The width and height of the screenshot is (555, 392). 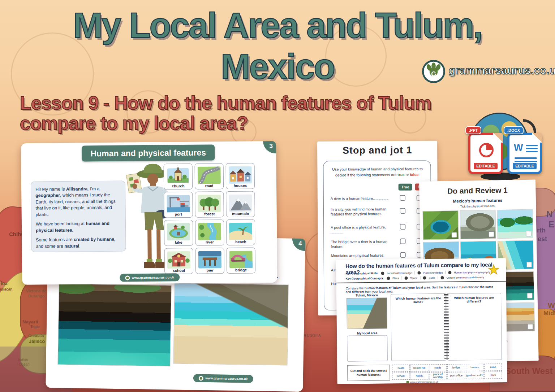 I want to click on feature-card-pier: pier, so click(x=210, y=261).